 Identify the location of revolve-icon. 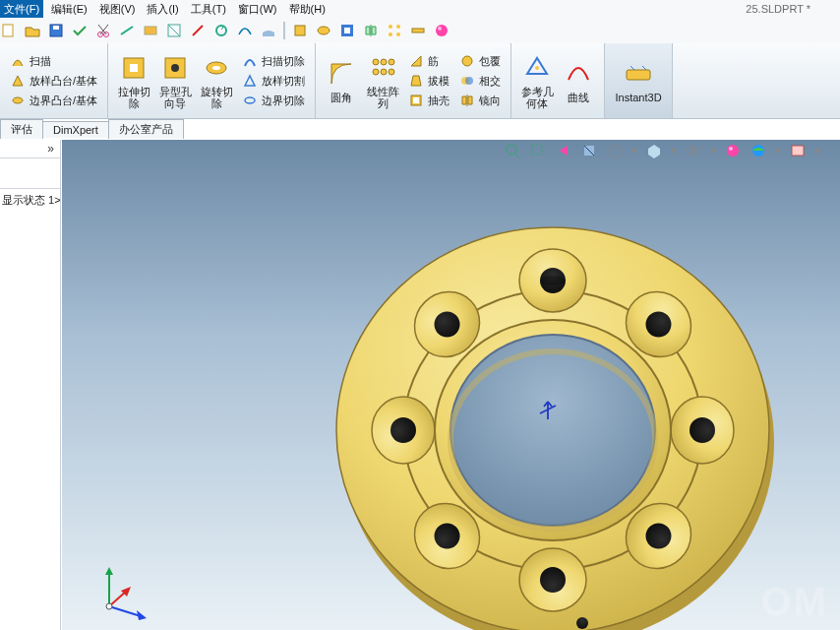
(324, 31).